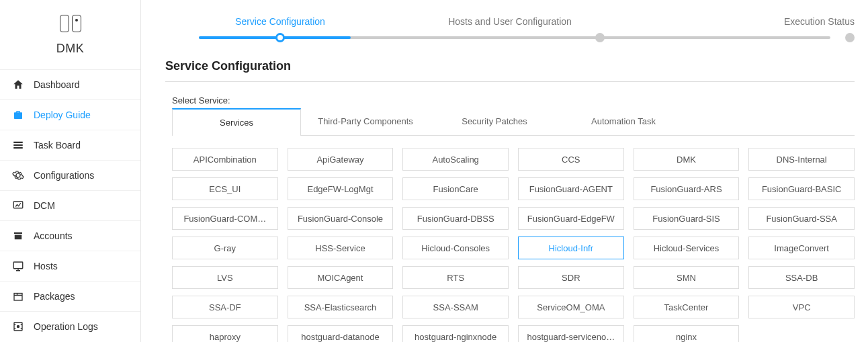 This screenshot has width=868, height=342. What do you see at coordinates (18, 296) in the screenshot?
I see `package-icon` at bounding box center [18, 296].